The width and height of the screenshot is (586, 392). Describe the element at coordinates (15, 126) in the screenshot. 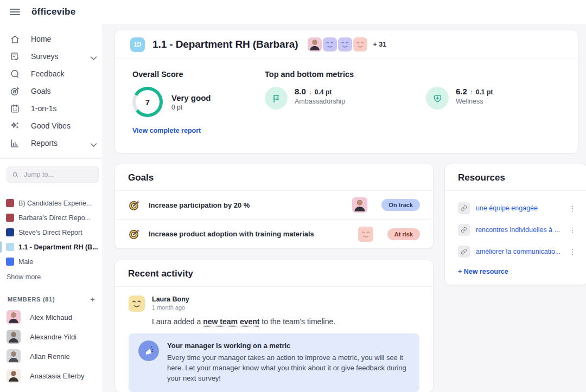

I see `good-vibes-icon` at that location.